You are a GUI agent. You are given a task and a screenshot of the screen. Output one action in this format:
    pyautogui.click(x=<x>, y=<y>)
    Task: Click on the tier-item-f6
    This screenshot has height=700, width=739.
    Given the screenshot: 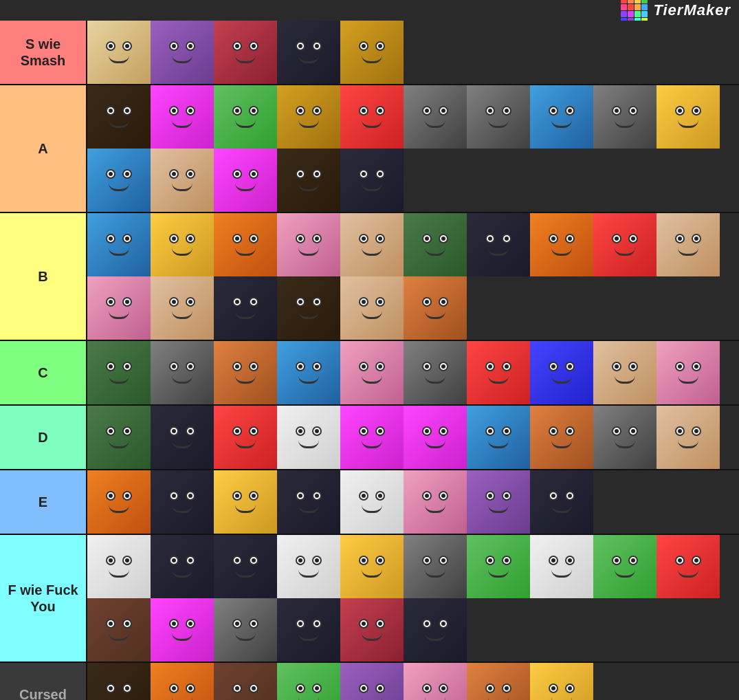 What is the action you would take?
    pyautogui.click(x=435, y=567)
    